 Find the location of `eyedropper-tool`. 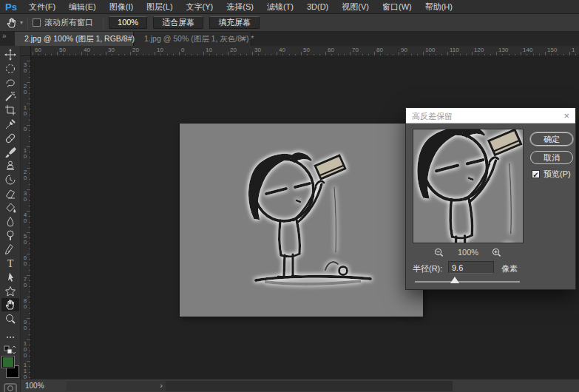

eyedropper-tool is located at coordinates (10, 124).